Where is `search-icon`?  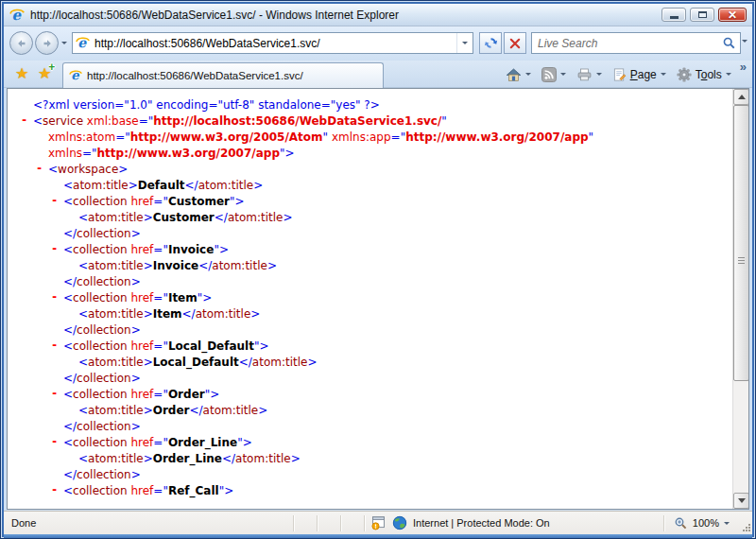 search-icon is located at coordinates (730, 43).